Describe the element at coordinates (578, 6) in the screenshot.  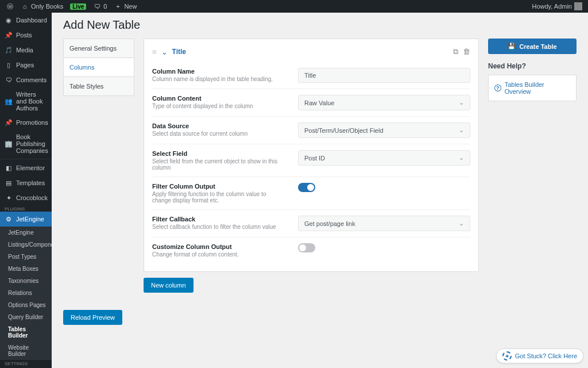
I see `avatar` at that location.